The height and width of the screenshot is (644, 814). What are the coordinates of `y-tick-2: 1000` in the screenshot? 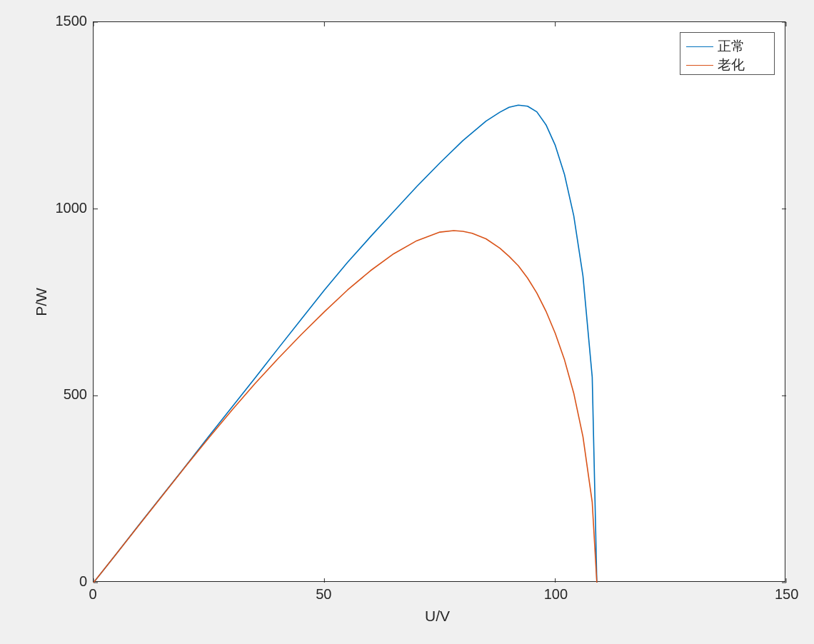 It's located at (71, 208).